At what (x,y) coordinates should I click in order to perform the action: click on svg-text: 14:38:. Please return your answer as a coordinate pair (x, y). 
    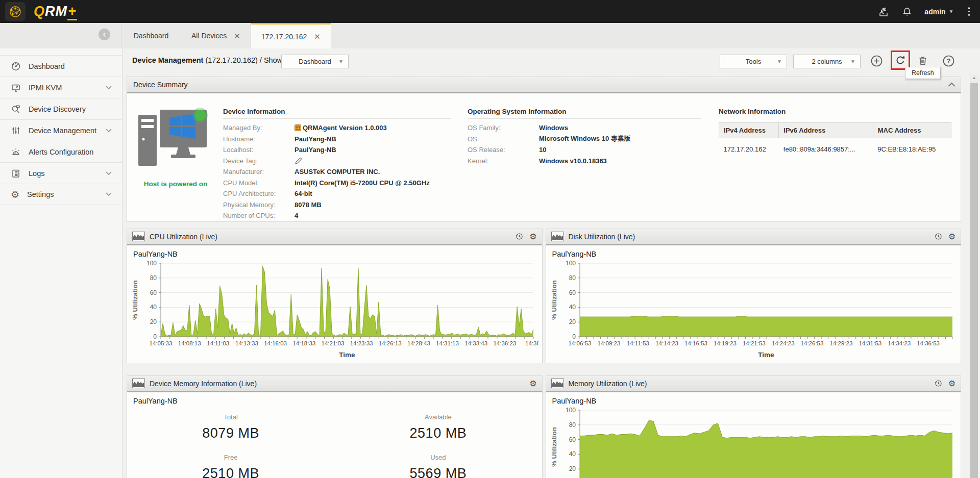
    Looking at the image, I should click on (532, 343).